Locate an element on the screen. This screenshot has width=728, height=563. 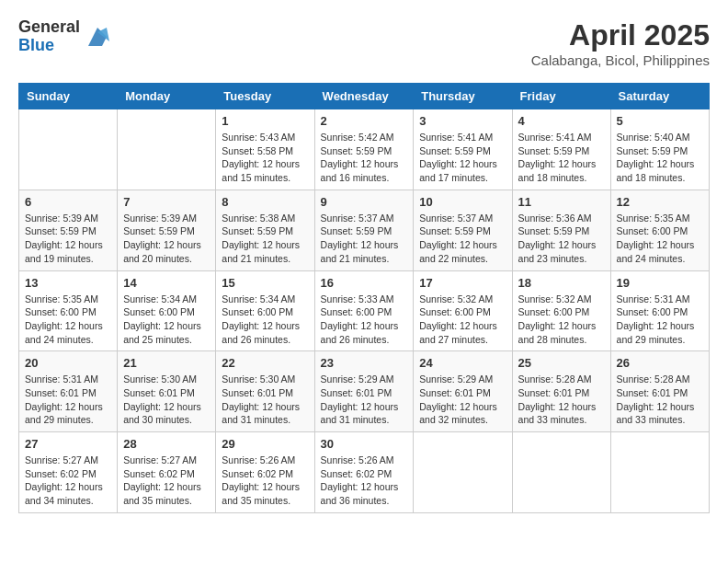
day-number: 8 is located at coordinates (265, 202).